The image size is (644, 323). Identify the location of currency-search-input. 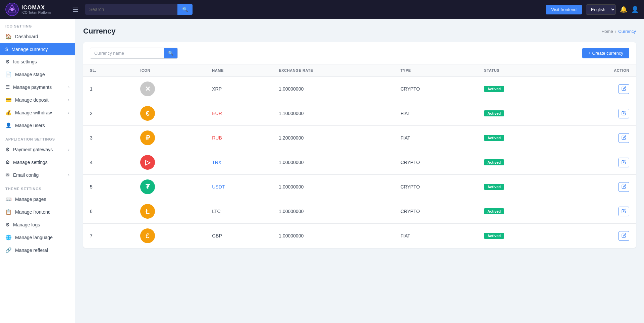
(127, 53).